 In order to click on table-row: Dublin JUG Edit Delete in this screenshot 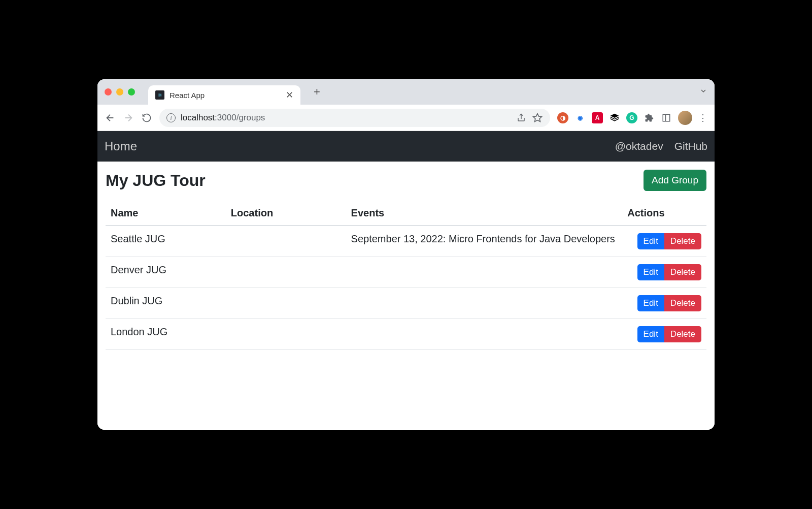, I will do `click(406, 304)`.